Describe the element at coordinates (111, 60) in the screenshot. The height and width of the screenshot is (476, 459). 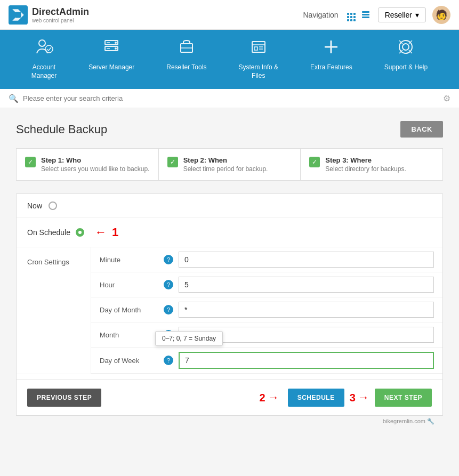
I see `nav-item-server-manager: Server Manager` at that location.